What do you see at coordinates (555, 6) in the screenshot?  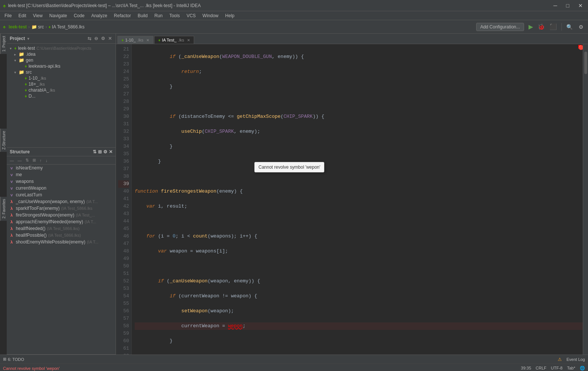 I see `minimize-button: ─` at bounding box center [555, 6].